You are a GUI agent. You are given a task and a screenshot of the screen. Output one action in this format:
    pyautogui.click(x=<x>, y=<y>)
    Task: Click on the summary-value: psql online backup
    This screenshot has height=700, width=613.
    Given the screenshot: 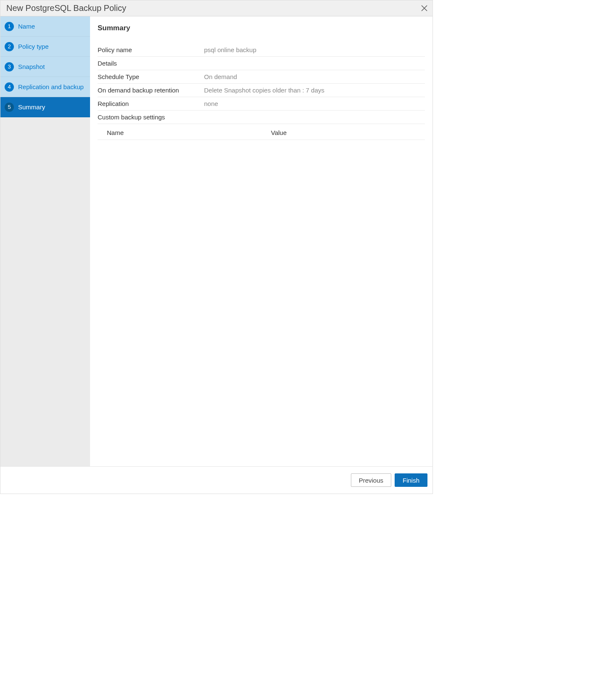 What is the action you would take?
    pyautogui.click(x=230, y=50)
    